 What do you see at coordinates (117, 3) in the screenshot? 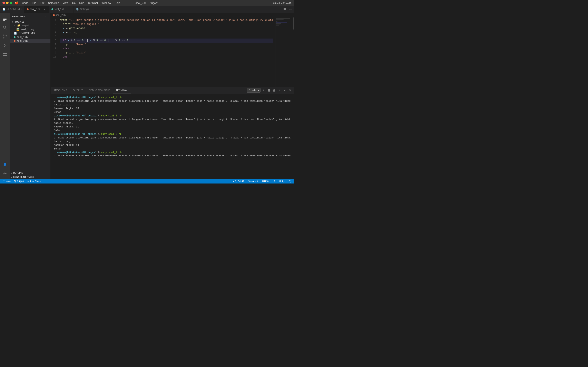
I see `menu-help: Help` at bounding box center [117, 3].